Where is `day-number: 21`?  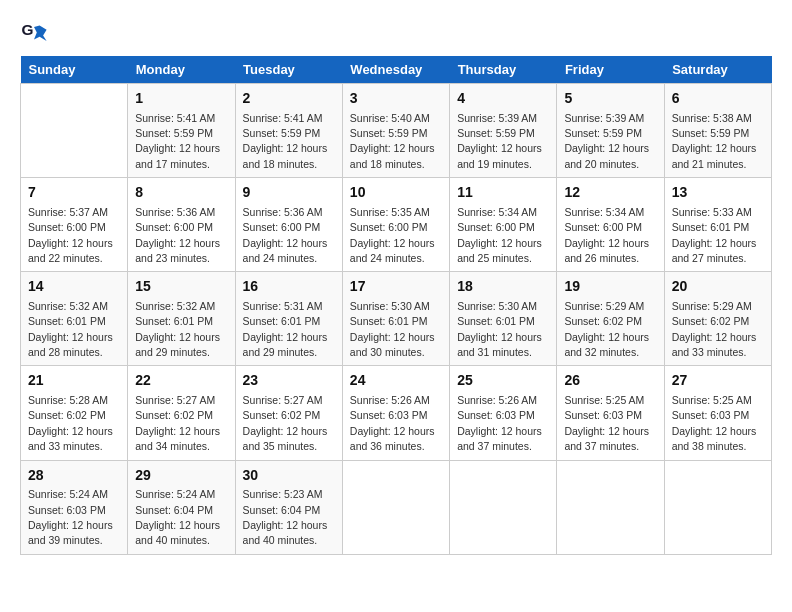 day-number: 21 is located at coordinates (74, 381).